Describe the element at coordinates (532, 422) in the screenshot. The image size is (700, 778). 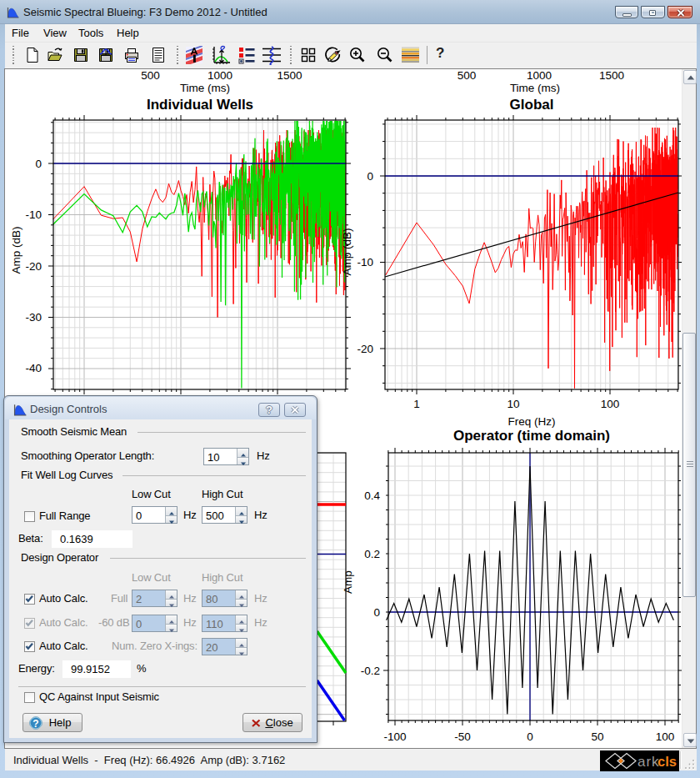
I see `svg-text: Freq (Hz)` at that location.